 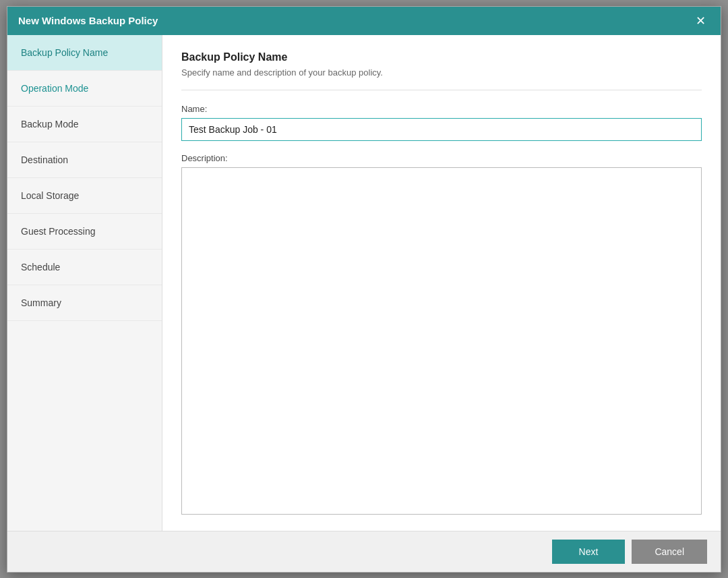 I want to click on name-label: Name:, so click(x=442, y=109).